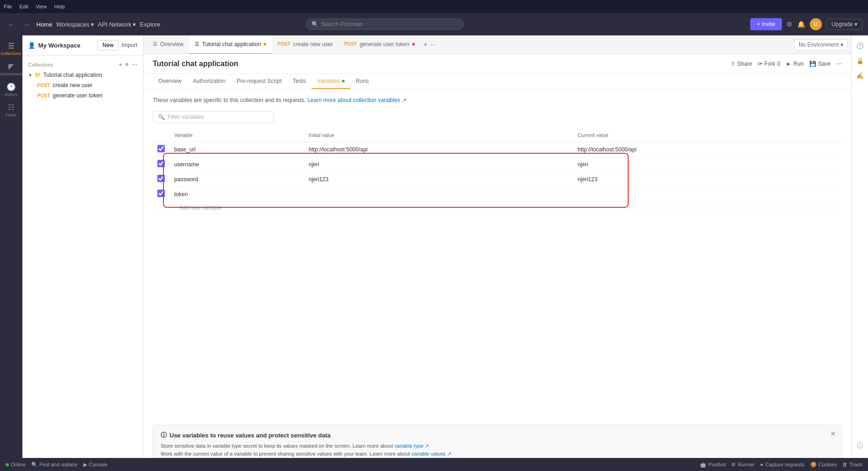  Describe the element at coordinates (385, 24) in the screenshot. I see `search-bar: 🔍` at that location.